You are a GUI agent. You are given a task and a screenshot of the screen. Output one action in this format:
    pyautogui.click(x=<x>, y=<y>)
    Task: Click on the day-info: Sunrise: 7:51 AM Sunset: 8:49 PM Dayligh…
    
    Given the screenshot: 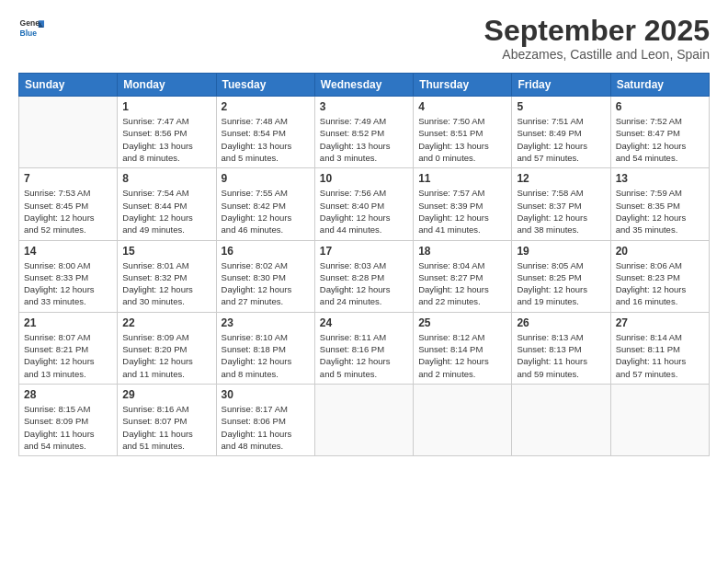 What is the action you would take?
    pyautogui.click(x=561, y=140)
    